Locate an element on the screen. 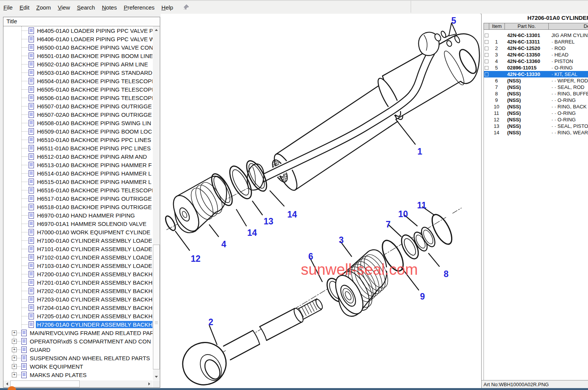  table-row: 9(NSS)· · O-RING is located at coordinates (536, 100).